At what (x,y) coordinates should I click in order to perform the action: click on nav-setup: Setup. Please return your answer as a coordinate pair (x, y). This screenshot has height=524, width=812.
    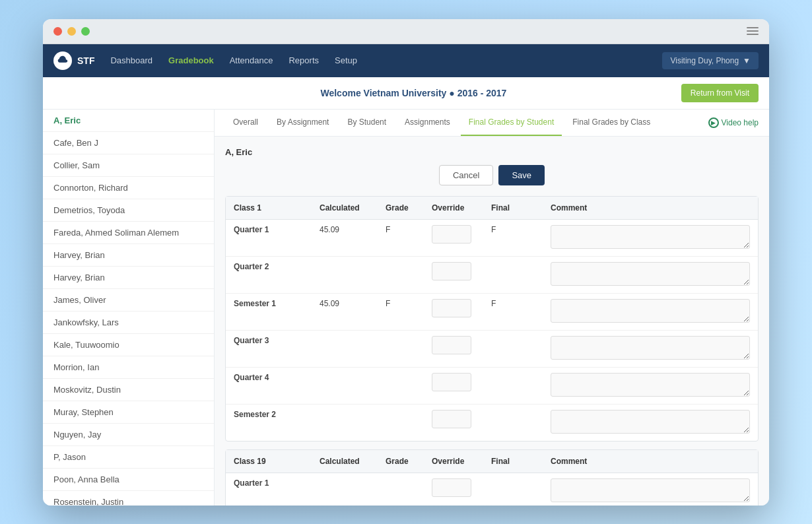
    Looking at the image, I should click on (346, 61).